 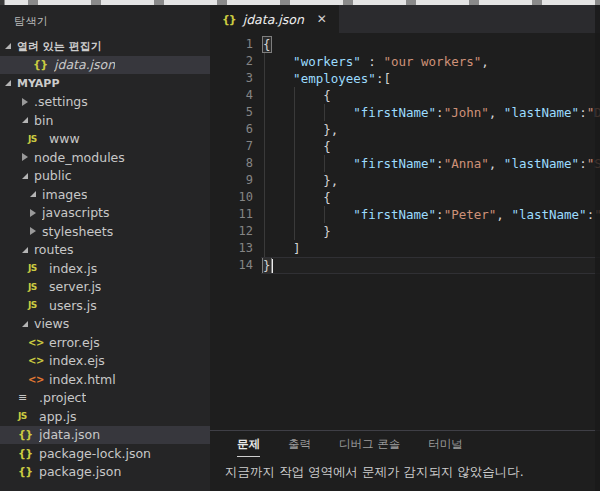 I want to click on sidebar-folder-settings: .settings, so click(x=105, y=102).